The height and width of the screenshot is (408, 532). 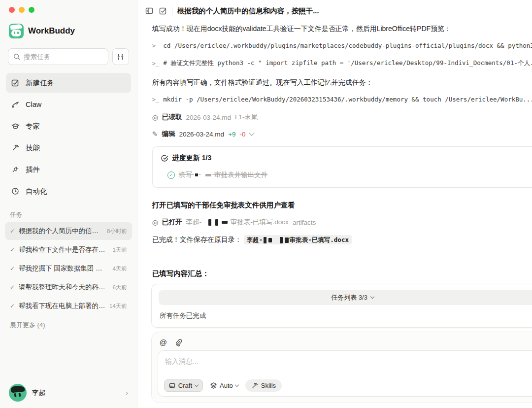 I want to click on opened-eye-icon: ◎, so click(x=155, y=222).